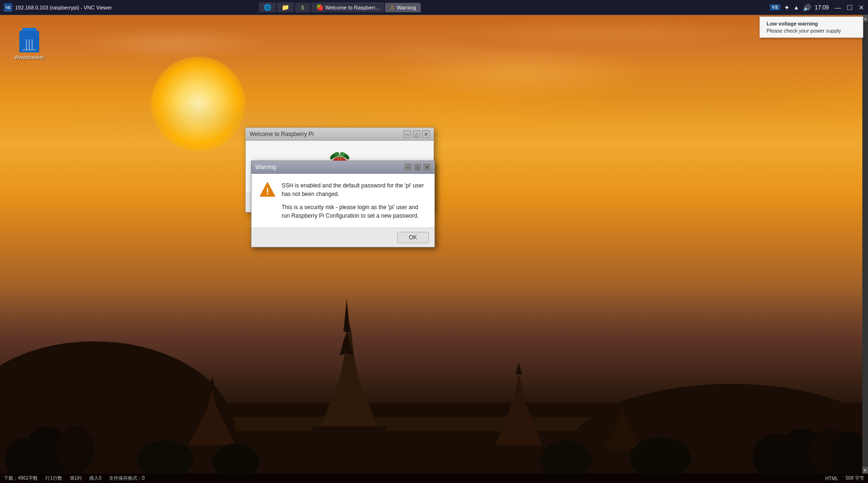 This screenshot has height=483, width=868. I want to click on warning-minimize-button: —, so click(408, 167).